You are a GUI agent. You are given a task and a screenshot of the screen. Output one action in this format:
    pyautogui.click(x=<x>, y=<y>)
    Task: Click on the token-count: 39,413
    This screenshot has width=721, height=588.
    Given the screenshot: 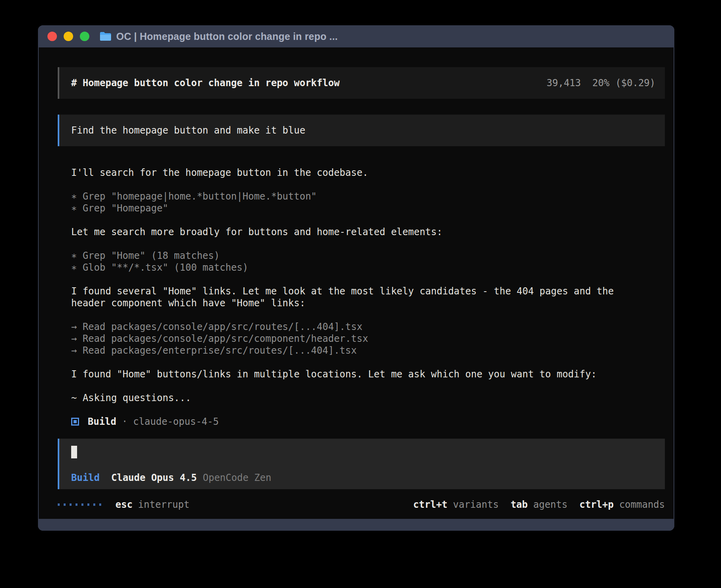 What is the action you would take?
    pyautogui.click(x=564, y=83)
    